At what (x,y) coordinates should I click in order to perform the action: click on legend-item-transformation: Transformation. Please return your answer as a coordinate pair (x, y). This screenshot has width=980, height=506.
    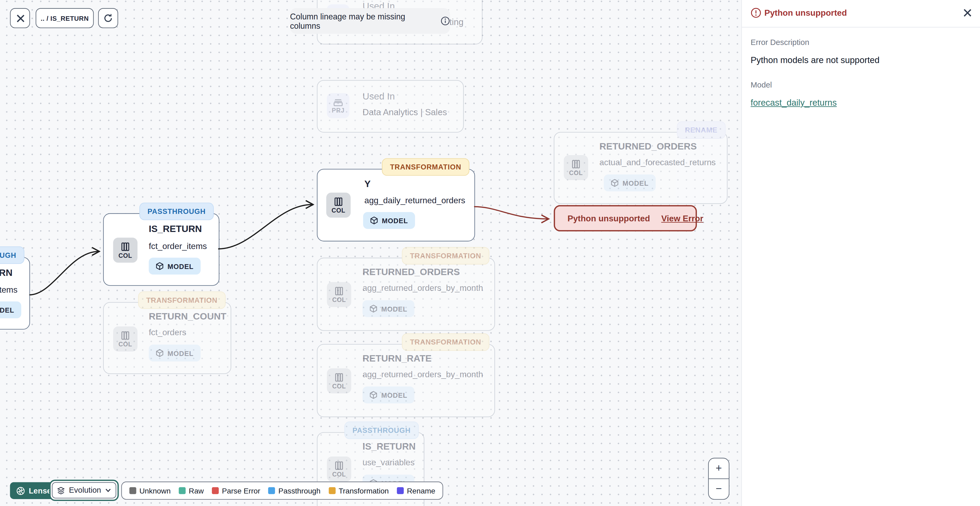
    Looking at the image, I should click on (359, 490).